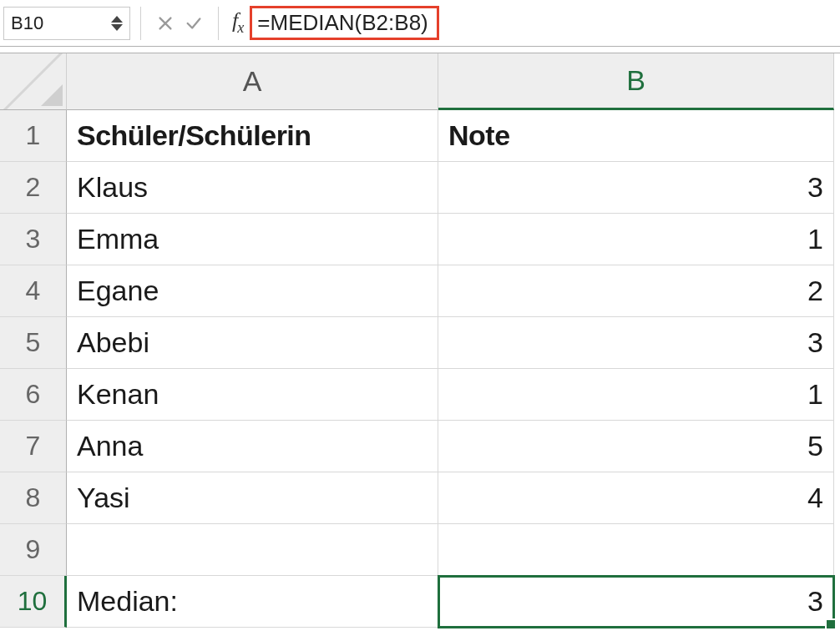 This screenshot has width=840, height=641. Describe the element at coordinates (636, 82) in the screenshot. I see `col-header-B: B` at that location.